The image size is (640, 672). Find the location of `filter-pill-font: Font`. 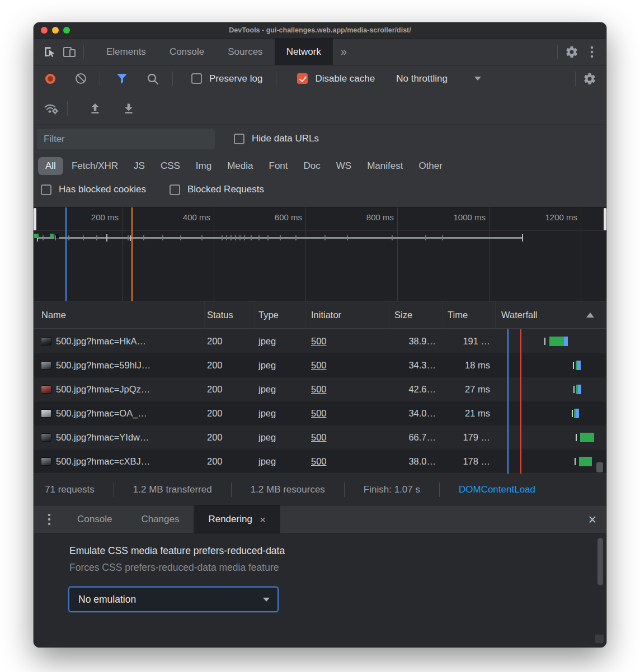

filter-pill-font: Font is located at coordinates (279, 166).